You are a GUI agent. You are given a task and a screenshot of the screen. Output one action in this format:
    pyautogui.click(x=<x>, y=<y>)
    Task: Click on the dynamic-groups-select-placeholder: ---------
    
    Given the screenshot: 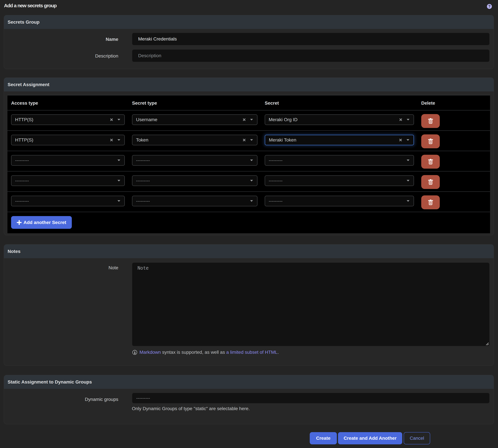 What is the action you would take?
    pyautogui.click(x=143, y=398)
    